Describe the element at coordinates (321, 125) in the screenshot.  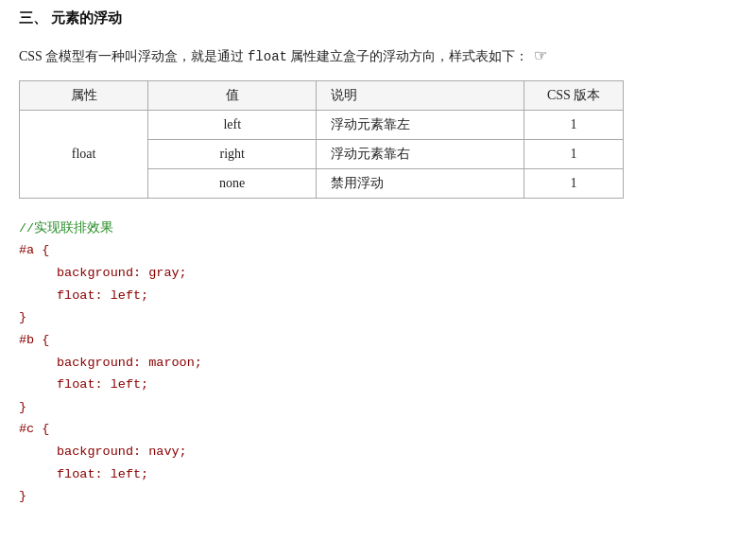
I see `table-row: float left 浮动元素靠左 1` at that location.